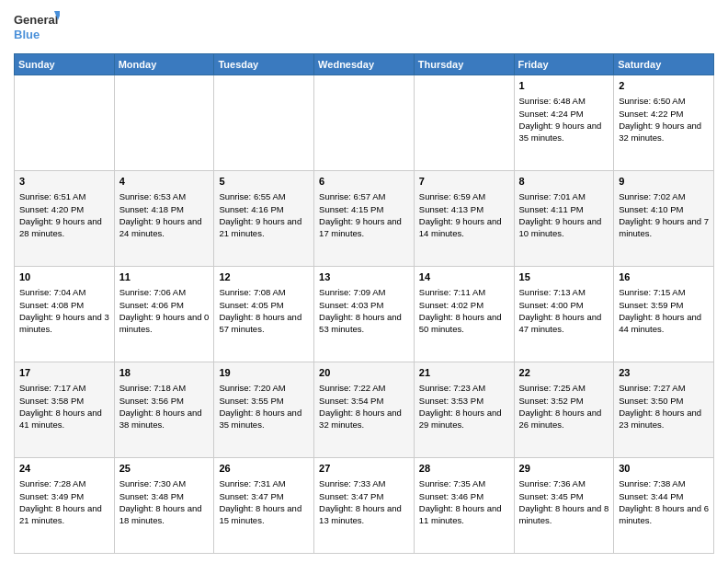 Image resolution: width=728 pixels, height=563 pixels. I want to click on day-info: Daylight: 9 hours and 3 minutes., so click(64, 324).